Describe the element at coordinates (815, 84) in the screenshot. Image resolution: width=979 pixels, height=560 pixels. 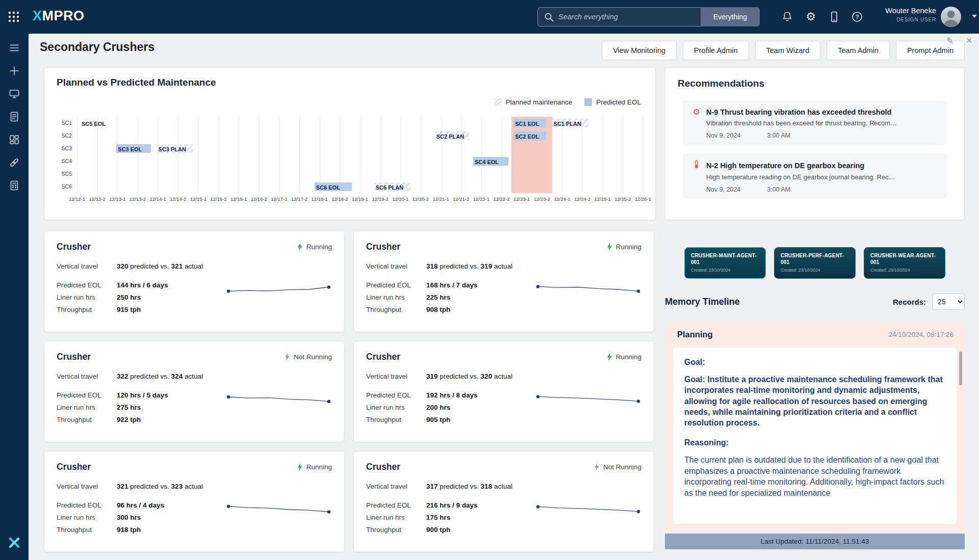
I see `recommendations-title: Recommendations` at that location.